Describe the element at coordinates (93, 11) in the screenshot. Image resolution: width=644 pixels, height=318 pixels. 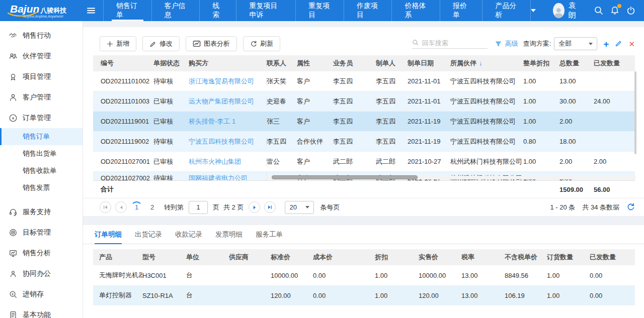
I see `menu-toggle-icon` at that location.